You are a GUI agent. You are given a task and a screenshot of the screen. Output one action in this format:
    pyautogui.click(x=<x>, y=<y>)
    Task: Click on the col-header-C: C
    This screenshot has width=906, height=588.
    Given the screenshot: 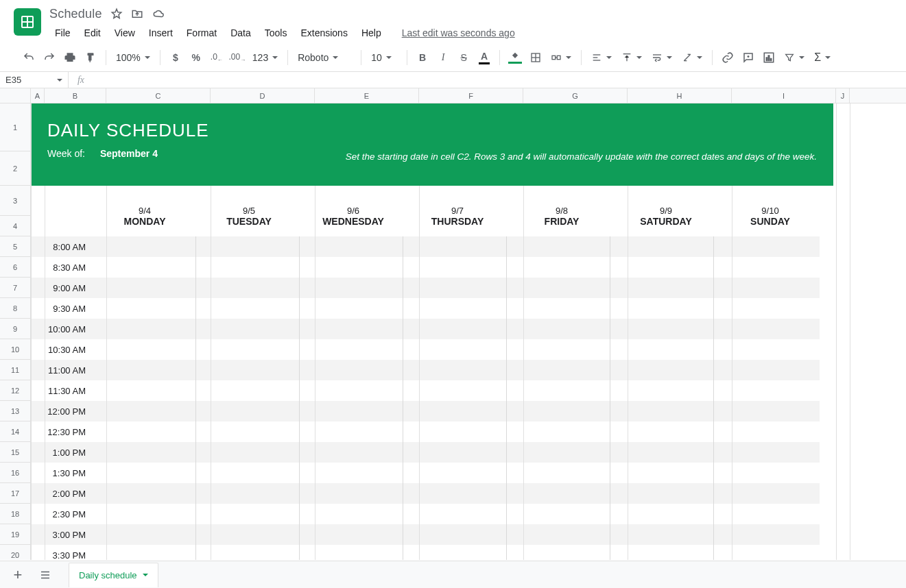 What is the action you would take?
    pyautogui.click(x=158, y=96)
    